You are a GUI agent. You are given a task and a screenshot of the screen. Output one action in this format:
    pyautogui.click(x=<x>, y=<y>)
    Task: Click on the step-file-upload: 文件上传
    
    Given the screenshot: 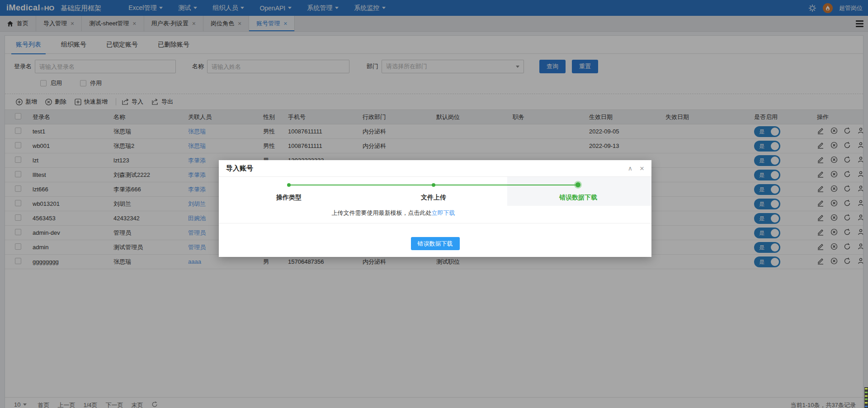 What is the action you would take?
    pyautogui.click(x=434, y=198)
    